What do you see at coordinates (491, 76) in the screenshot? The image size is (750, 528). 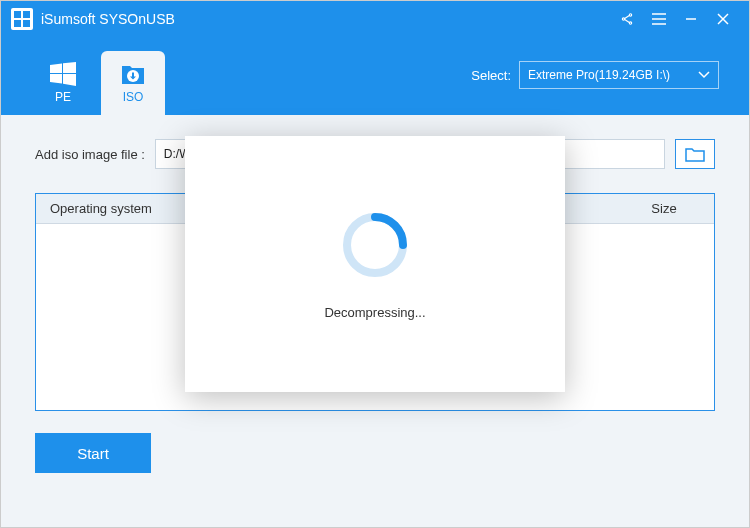 I see `select-label: Select:` at bounding box center [491, 76].